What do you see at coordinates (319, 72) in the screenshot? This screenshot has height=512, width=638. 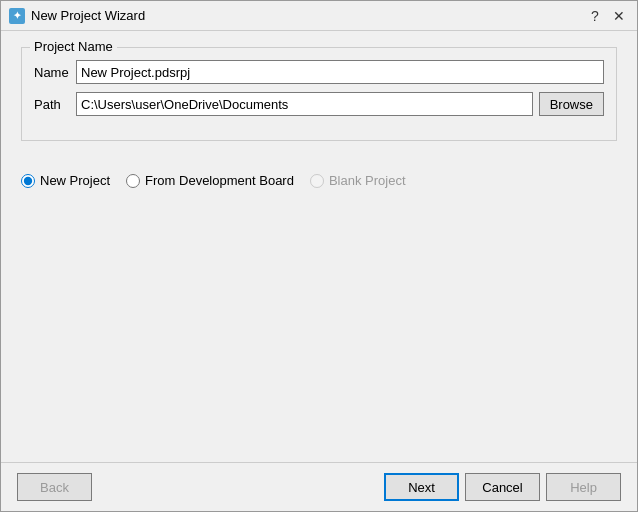 I see `name-field-row: Name` at bounding box center [319, 72].